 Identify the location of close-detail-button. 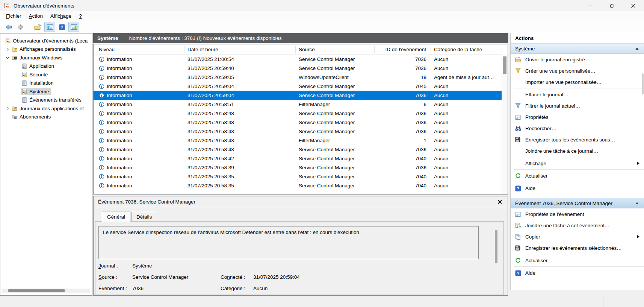
(500, 202).